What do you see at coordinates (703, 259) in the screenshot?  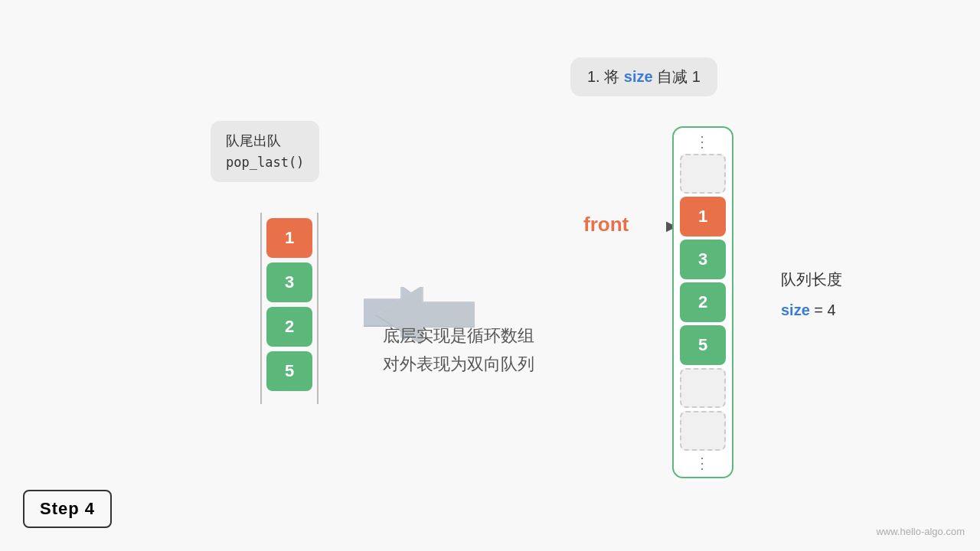 I see `right-cell-1: 3` at bounding box center [703, 259].